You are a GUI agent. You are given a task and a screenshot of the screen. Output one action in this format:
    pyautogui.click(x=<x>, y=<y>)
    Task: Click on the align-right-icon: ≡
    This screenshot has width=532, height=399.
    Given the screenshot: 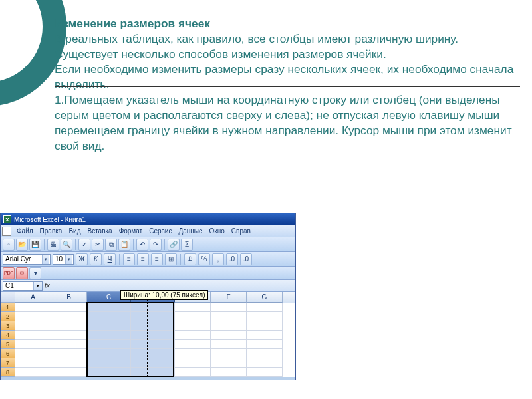 What is the action you would take?
    pyautogui.click(x=157, y=259)
    